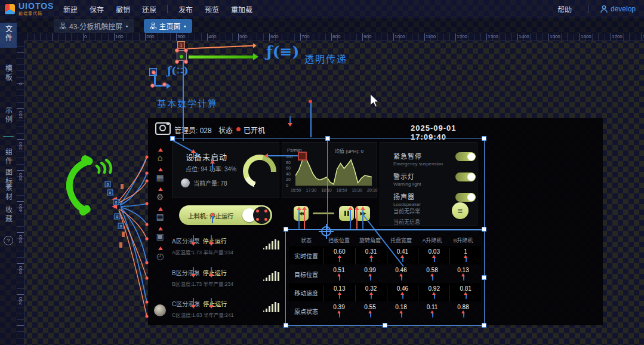  I want to click on menu-item-reload: 重加载, so click(242, 10).